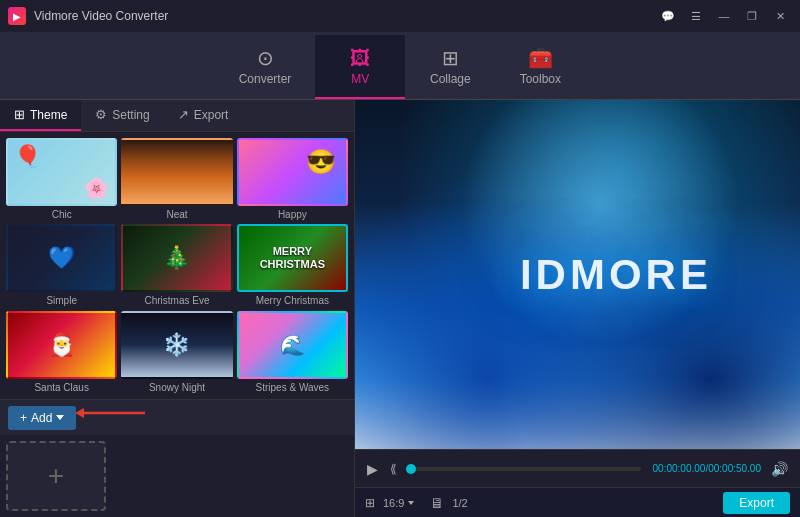 The height and width of the screenshot is (517, 800). Describe the element at coordinates (616, 275) in the screenshot. I see `preview-logo-text: IDMORE` at that location.